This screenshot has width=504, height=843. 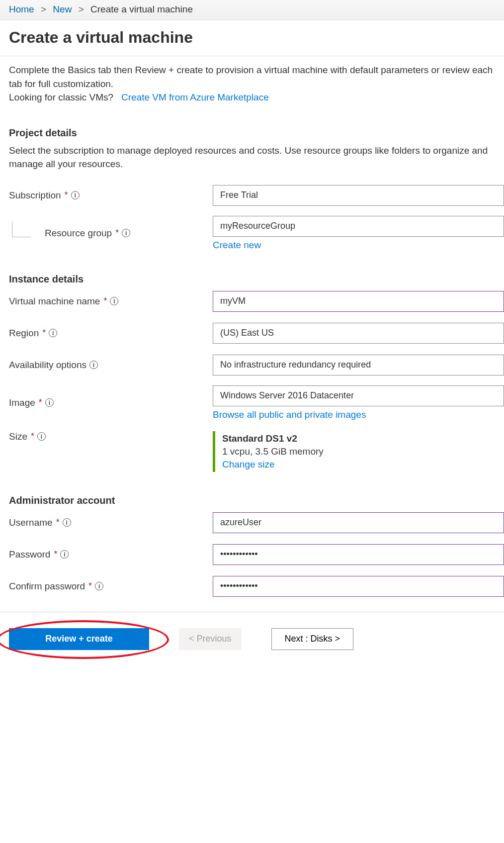 I want to click on vm-name-label: Virtual machine name, so click(x=55, y=301).